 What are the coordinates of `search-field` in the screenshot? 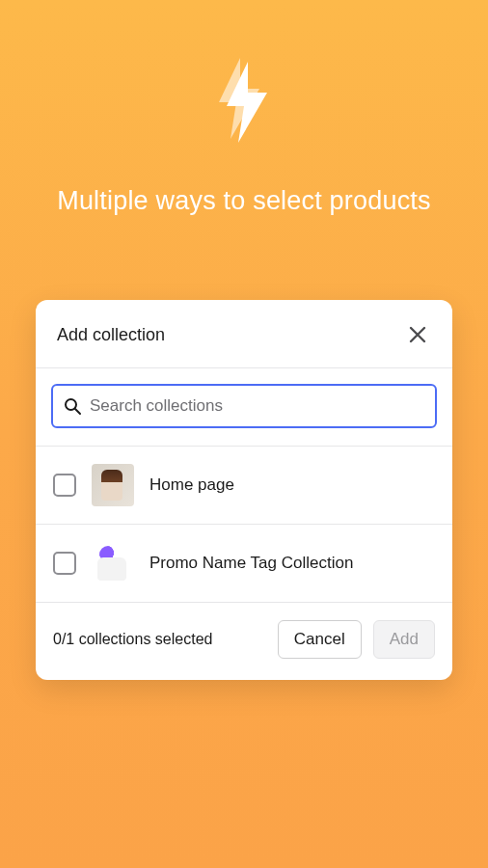 It's located at (244, 406).